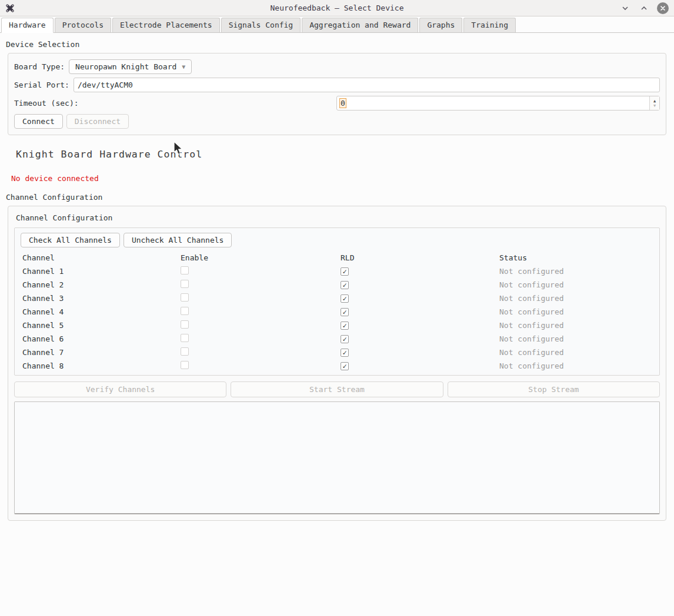 Image resolution: width=674 pixels, height=616 pixels. I want to click on stop-stream-button: Stop Stream, so click(554, 389).